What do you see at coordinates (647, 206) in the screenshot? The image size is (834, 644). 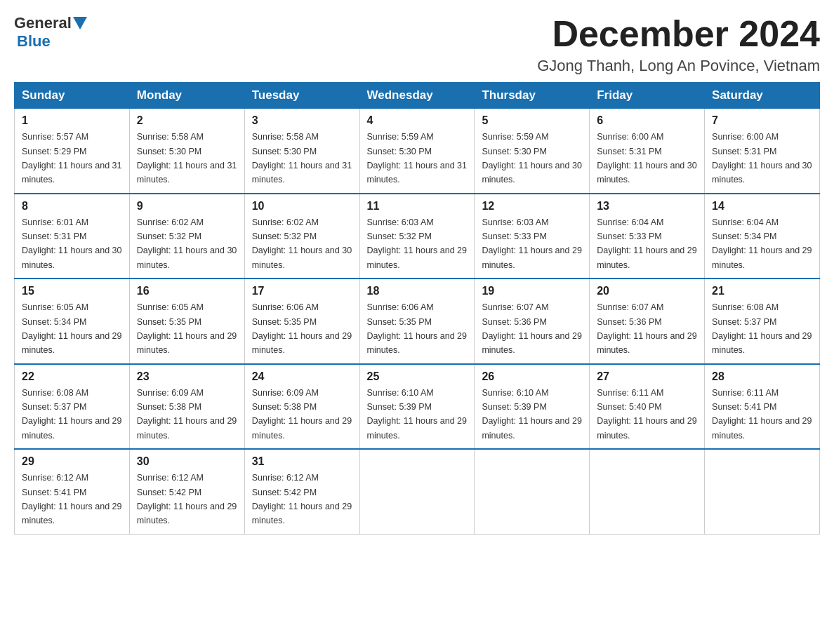 I see `day-number: 13` at bounding box center [647, 206].